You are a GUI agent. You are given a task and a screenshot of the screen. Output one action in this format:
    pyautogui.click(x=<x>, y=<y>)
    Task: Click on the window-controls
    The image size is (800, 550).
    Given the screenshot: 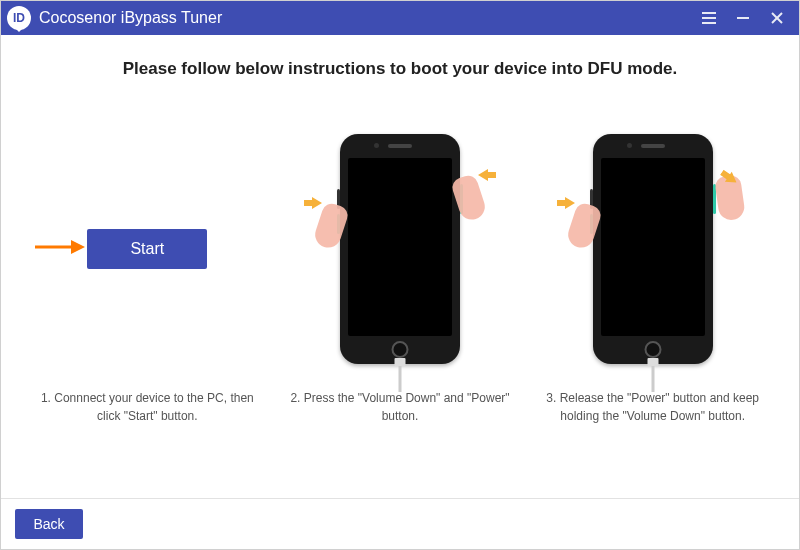 What is the action you would take?
    pyautogui.click(x=745, y=18)
    